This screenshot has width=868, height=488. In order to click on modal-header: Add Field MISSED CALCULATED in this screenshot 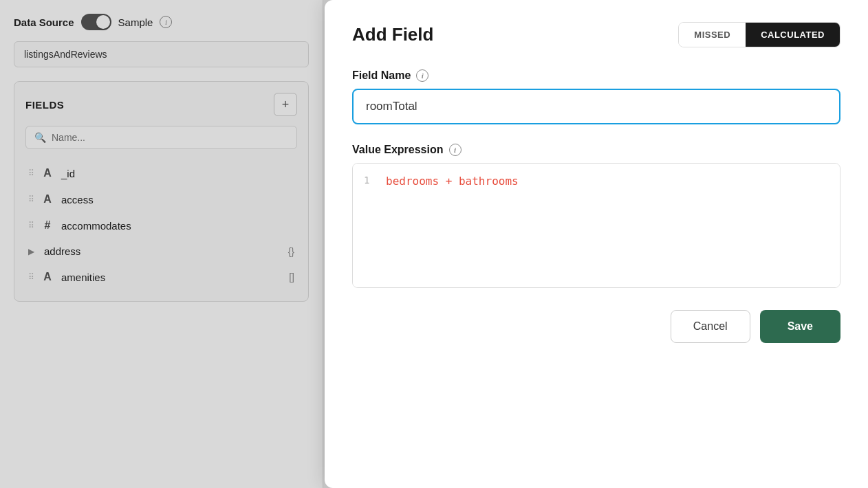, I will do `click(596, 34)`.